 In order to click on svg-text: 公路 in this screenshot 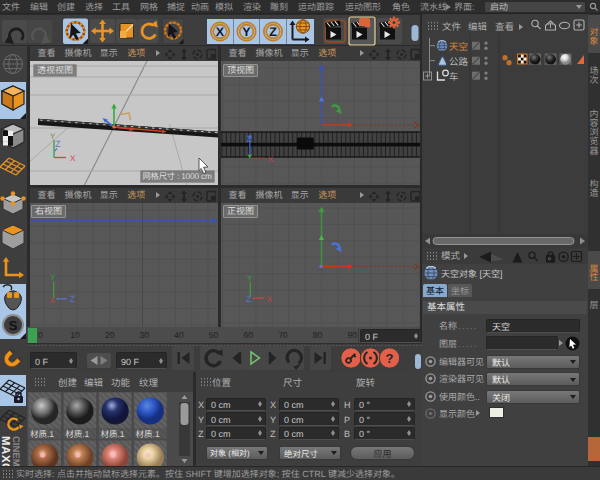, I will do `click(459, 62)`.